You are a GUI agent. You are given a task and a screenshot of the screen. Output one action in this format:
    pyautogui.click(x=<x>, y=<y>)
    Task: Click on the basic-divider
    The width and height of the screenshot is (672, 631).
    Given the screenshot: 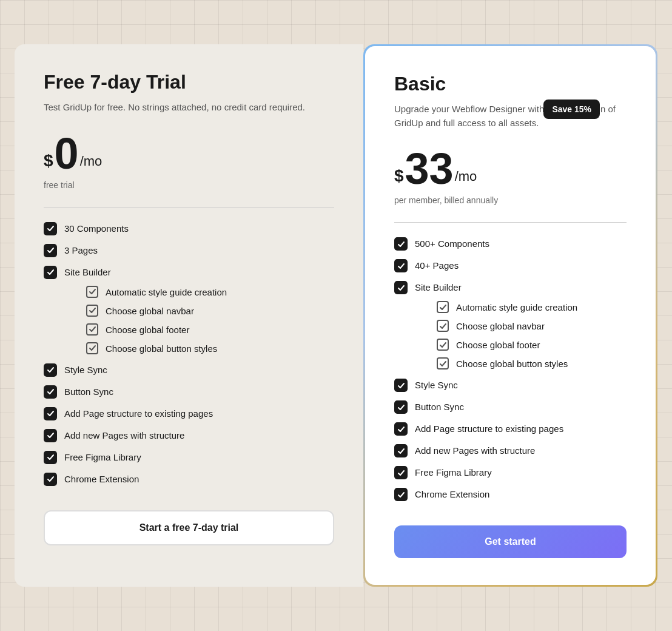 What is the action you would take?
    pyautogui.click(x=511, y=222)
    